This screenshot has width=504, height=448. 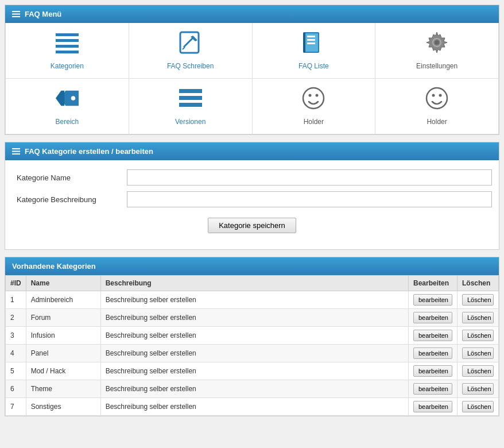 I want to click on cell-name: Adminbereich, so click(x=63, y=300).